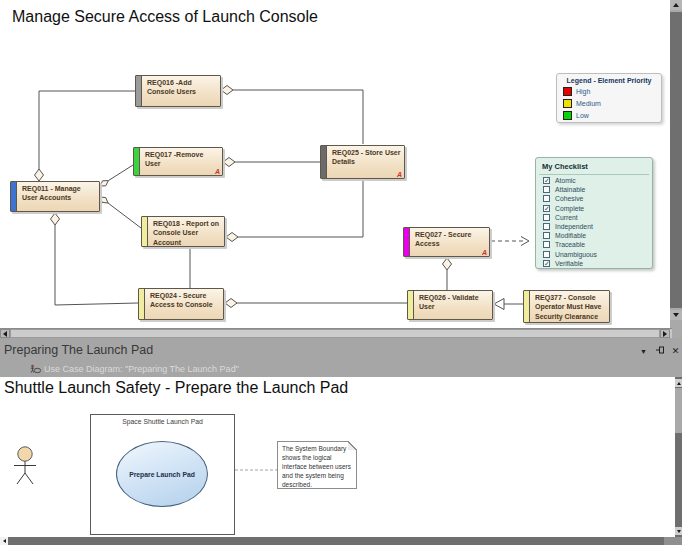 This screenshot has height=545, width=682. I want to click on vertical-scrollbar-bottom, so click(678, 457).